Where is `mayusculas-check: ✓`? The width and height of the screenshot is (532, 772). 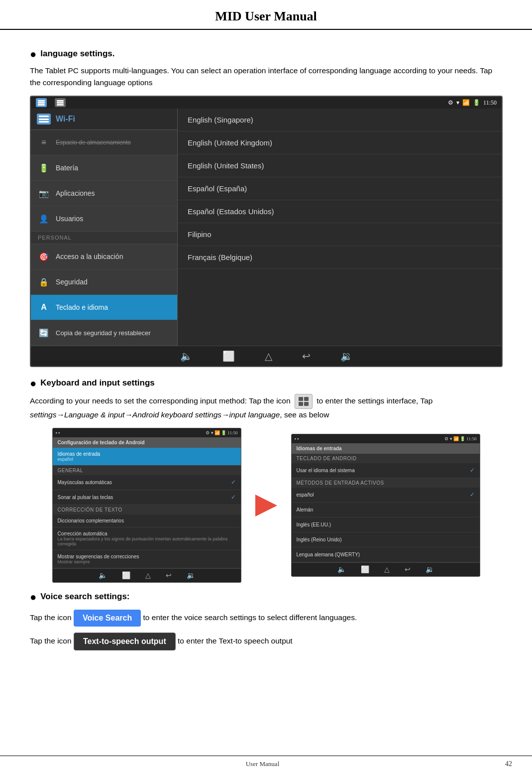
mayusculas-check: ✓ is located at coordinates (233, 482).